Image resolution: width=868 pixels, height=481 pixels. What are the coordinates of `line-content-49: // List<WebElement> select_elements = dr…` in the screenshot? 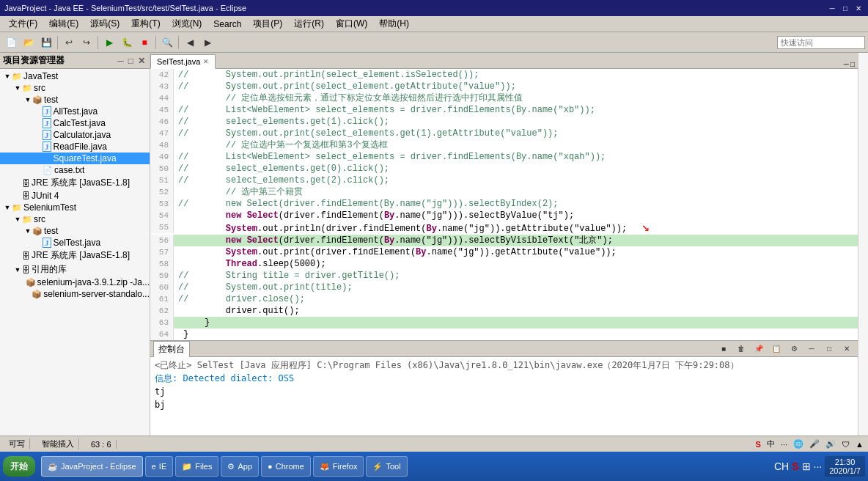 It's located at (390, 157).